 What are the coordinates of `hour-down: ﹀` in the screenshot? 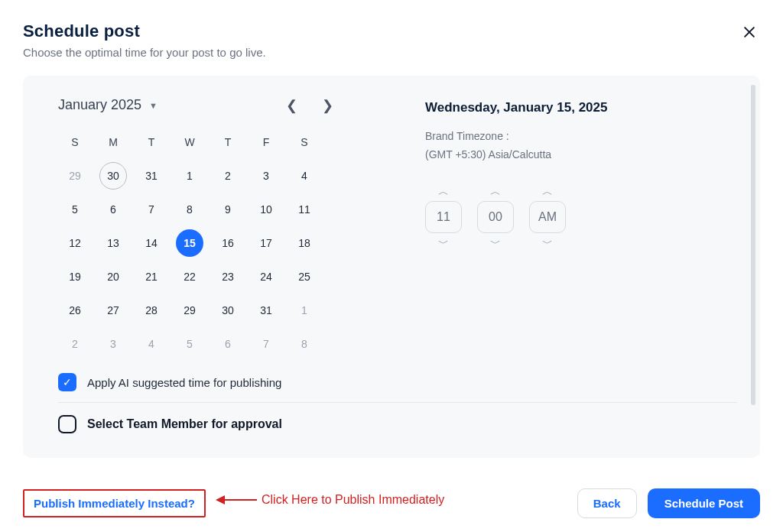 It's located at (443, 243).